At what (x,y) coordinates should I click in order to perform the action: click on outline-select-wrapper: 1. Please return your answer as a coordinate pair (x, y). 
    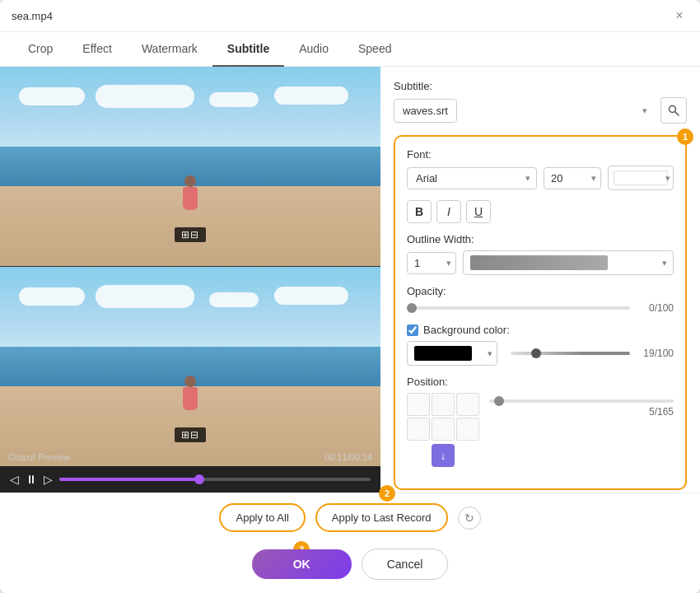
    Looking at the image, I should click on (432, 264).